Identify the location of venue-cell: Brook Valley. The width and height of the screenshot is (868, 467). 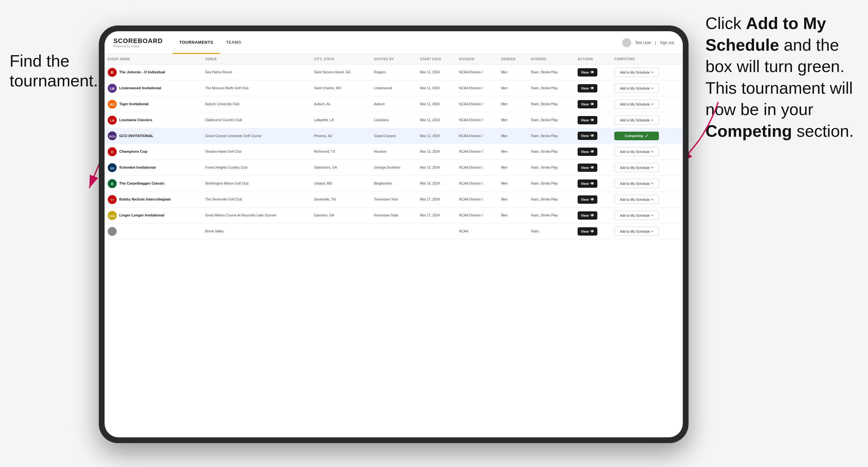
(257, 231).